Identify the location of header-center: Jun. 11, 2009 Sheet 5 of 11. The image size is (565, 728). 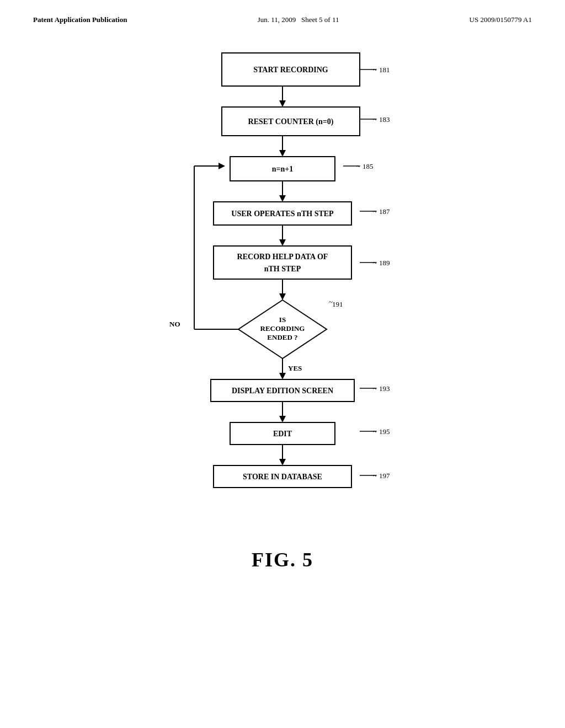
(299, 20).